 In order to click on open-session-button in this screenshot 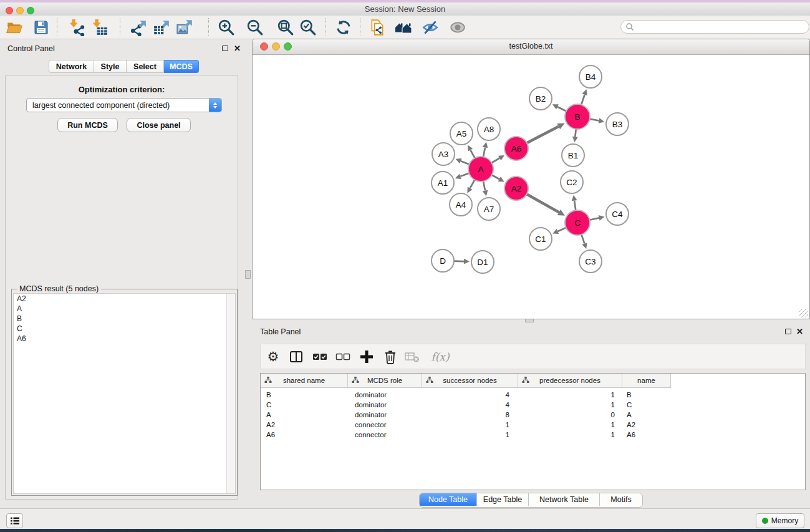, I will do `click(14, 27)`.